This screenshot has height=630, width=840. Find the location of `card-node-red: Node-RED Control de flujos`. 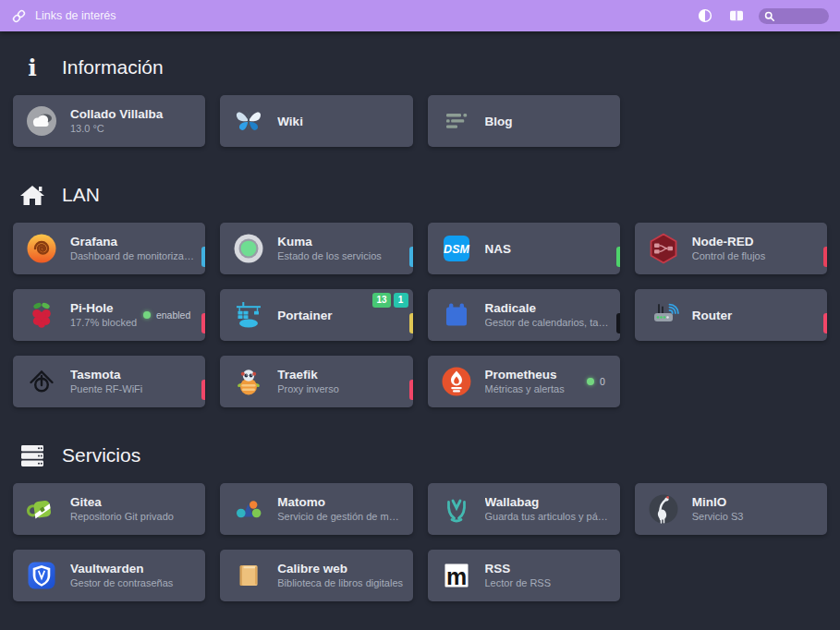

card-node-red: Node-RED Control de flujos is located at coordinates (731, 248).